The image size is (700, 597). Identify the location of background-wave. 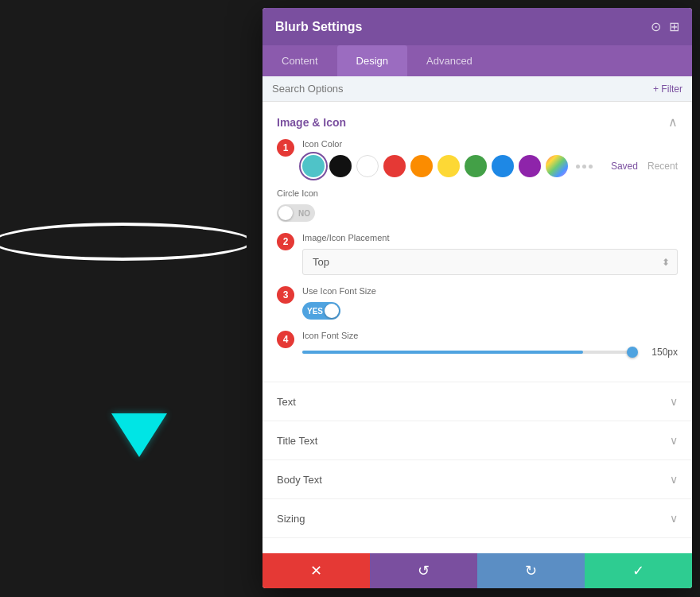
(123, 238).